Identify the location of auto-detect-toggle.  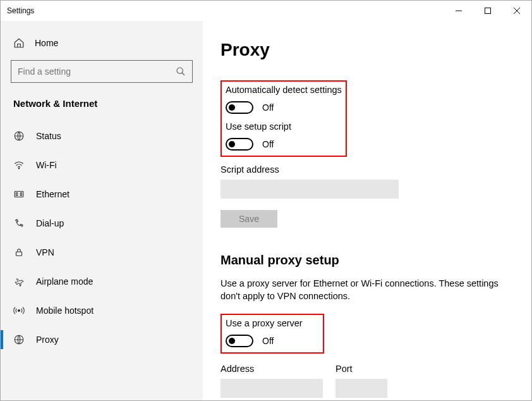
(239, 108).